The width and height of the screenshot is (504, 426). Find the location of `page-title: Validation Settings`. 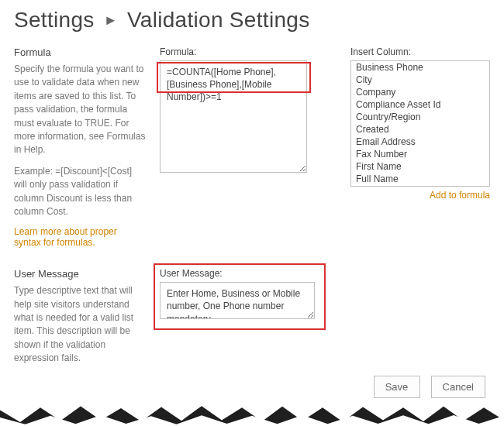

page-title: Validation Settings is located at coordinates (219, 20).